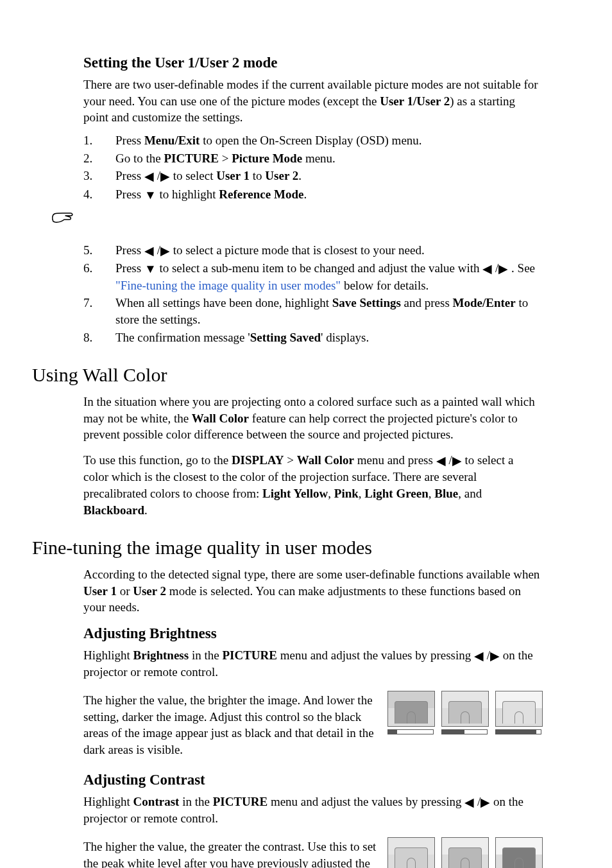 The height and width of the screenshot is (868, 612). What do you see at coordinates (411, 709) in the screenshot?
I see `brightness-thumb-low-icon` at bounding box center [411, 709].